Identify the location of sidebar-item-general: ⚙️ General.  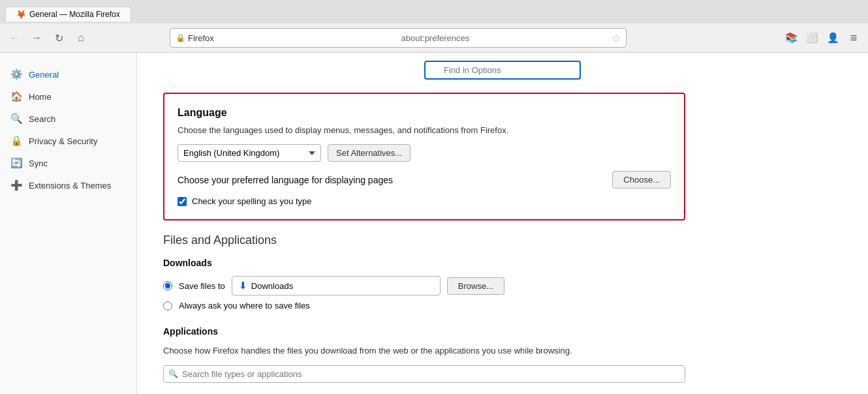
(68, 74).